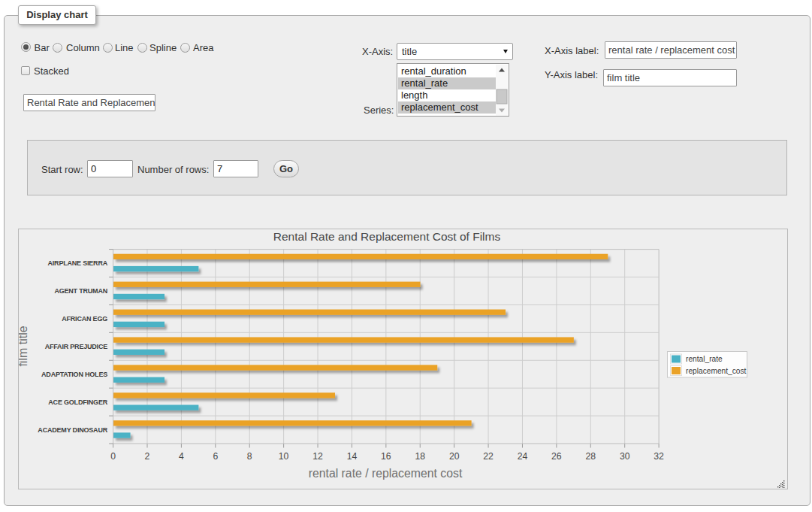 This screenshot has height=512, width=812. What do you see at coordinates (386, 456) in the screenshot?
I see `svg-text: 16` at bounding box center [386, 456].